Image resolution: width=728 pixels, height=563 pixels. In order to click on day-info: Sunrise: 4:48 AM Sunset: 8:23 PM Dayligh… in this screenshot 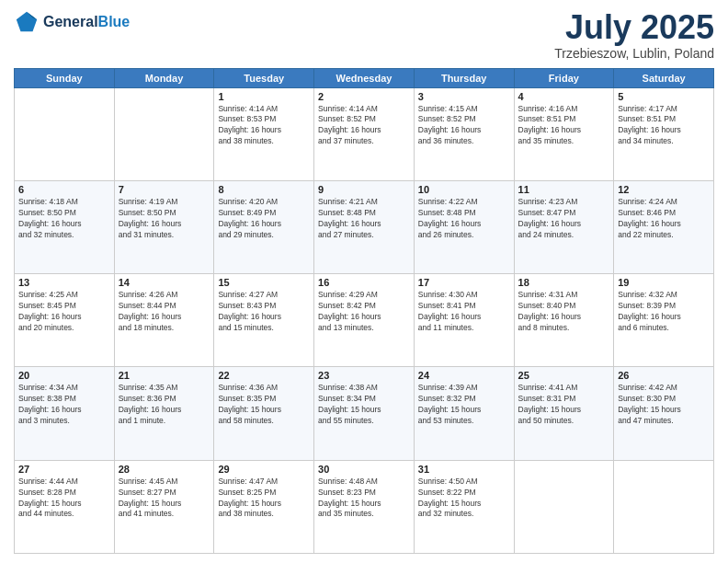, I will do `click(364, 499)`.